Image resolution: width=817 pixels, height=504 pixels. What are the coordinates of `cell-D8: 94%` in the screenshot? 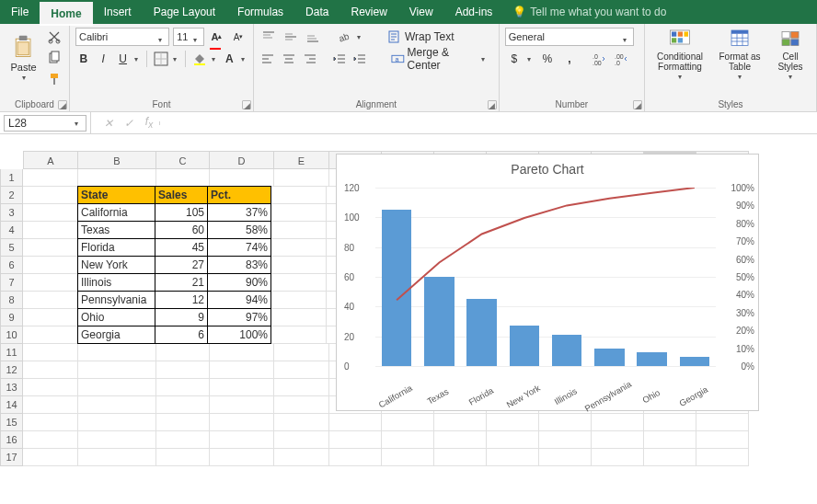 It's located at (239, 300).